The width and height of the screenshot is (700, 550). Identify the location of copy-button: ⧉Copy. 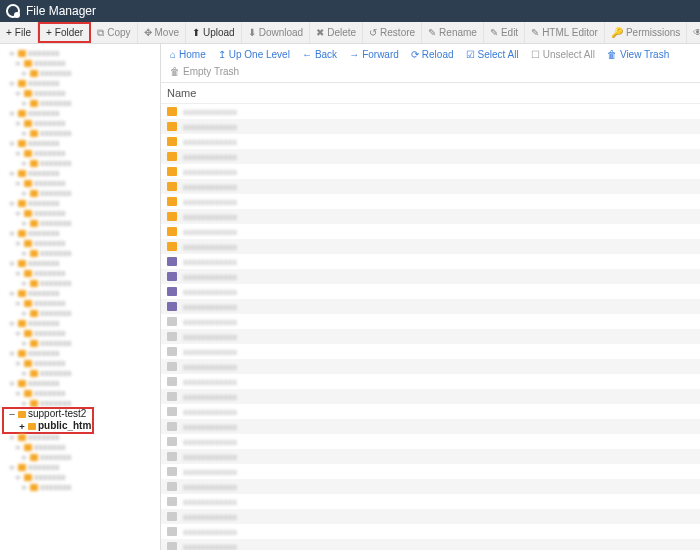
(114, 32).